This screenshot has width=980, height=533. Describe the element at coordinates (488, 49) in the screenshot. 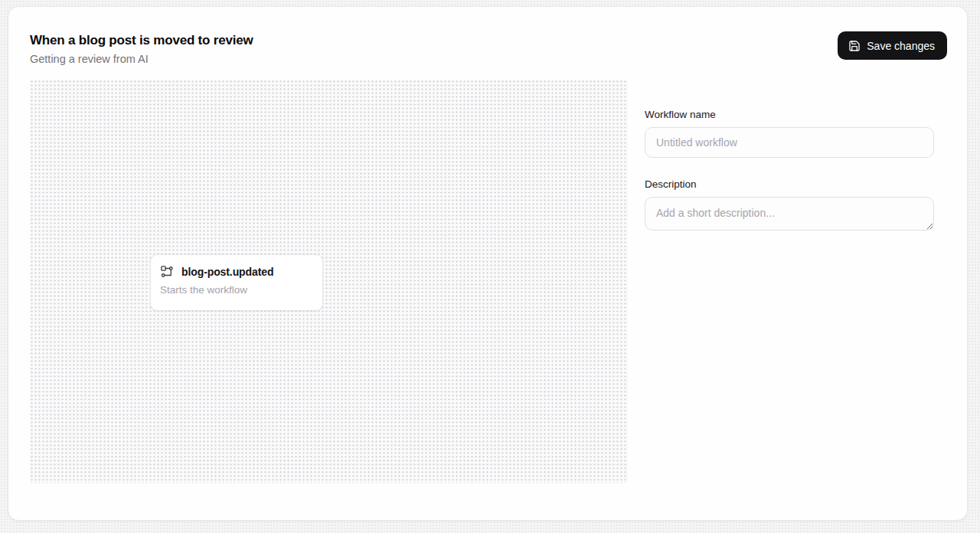

I see `header: When a blog post is moved to review Gett…` at that location.